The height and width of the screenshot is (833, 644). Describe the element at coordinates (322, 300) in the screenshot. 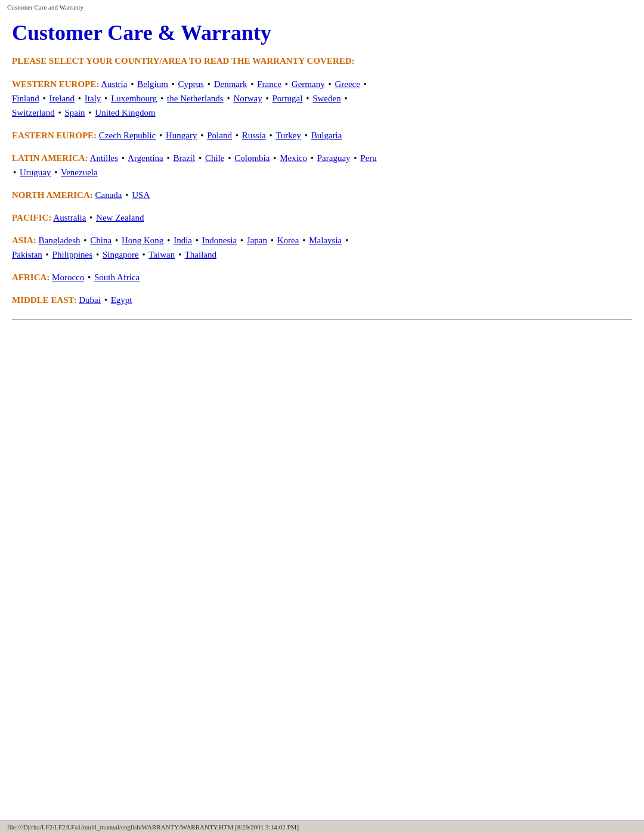

I see `region-middle-east: MIDDLE EAST: Dubai • Egypt` at that location.